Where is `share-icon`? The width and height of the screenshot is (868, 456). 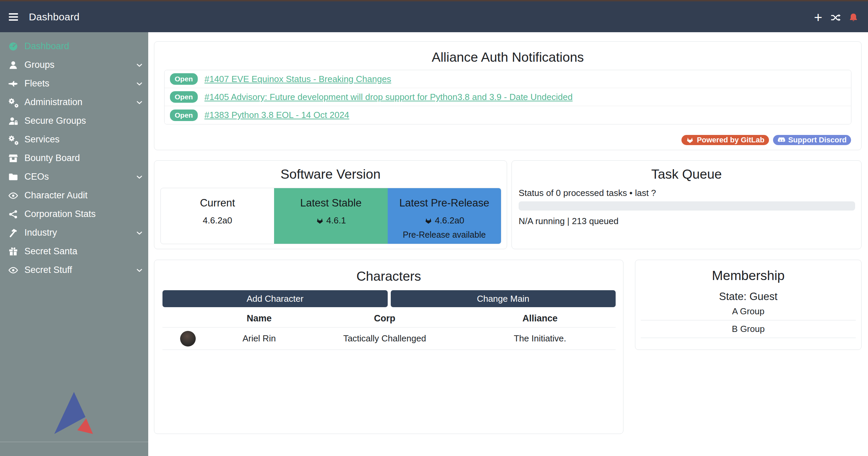
share-icon is located at coordinates (13, 214).